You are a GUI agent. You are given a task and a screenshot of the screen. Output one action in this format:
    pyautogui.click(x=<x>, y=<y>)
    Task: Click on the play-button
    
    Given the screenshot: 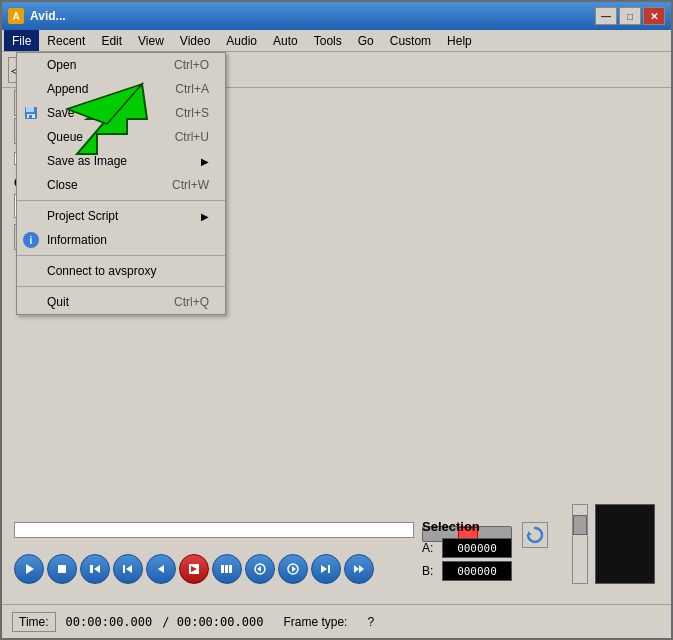 What is the action you would take?
    pyautogui.click(x=29, y=569)
    